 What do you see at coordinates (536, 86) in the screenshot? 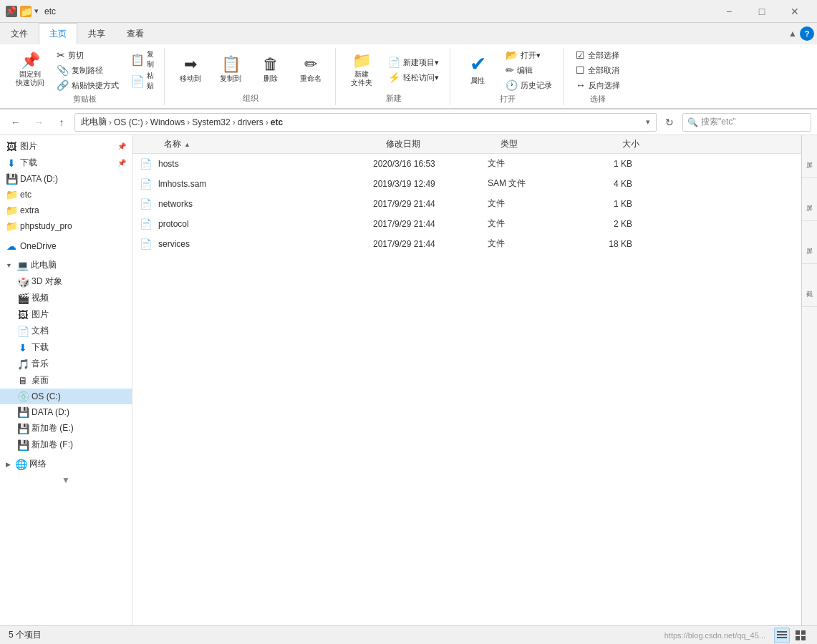
I see `history-label: 历史记录` at bounding box center [536, 86].